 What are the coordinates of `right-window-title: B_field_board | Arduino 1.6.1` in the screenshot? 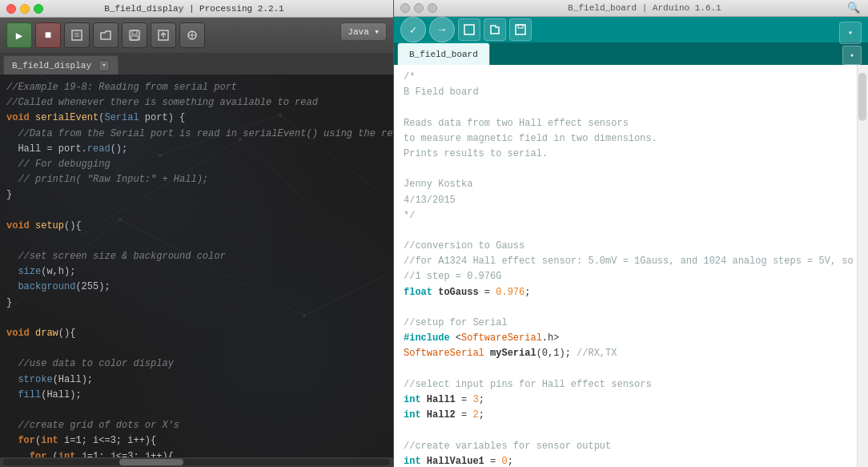 It's located at (645, 8).